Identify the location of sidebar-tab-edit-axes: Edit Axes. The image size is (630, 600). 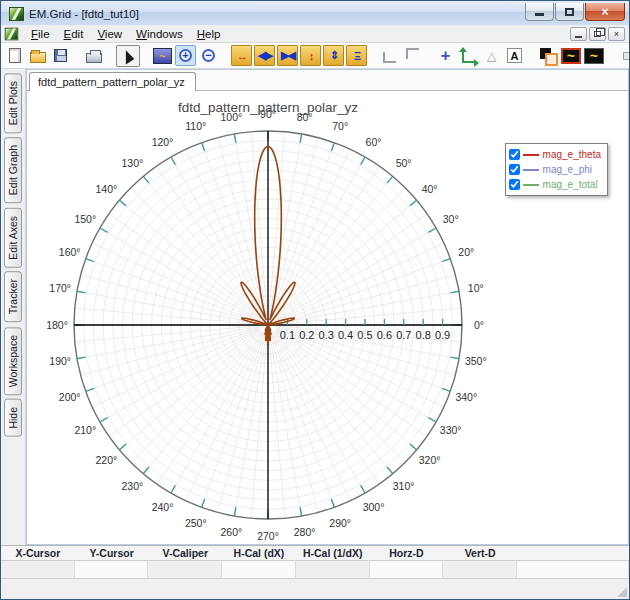
(13, 238).